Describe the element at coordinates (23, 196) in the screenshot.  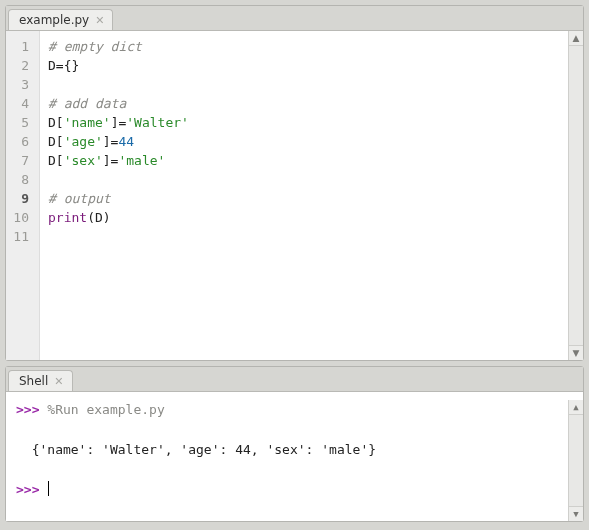
I see `line-number-gutter: 1 2 3 4 5 6 7 8 9 10 11` at that location.